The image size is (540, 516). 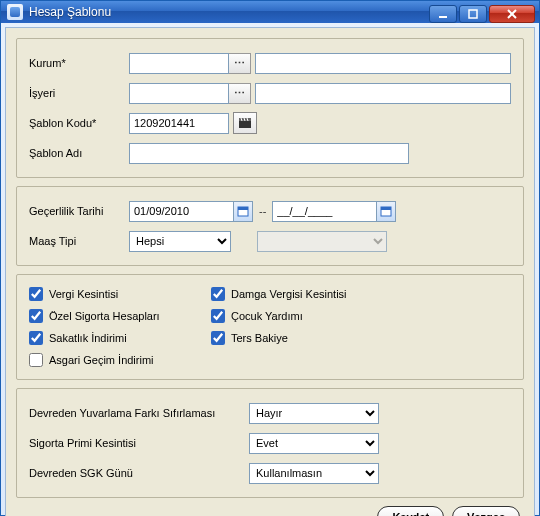 I want to click on chk-vergi-kesintisi: Vergi Kesintisi, so click(x=114, y=294).